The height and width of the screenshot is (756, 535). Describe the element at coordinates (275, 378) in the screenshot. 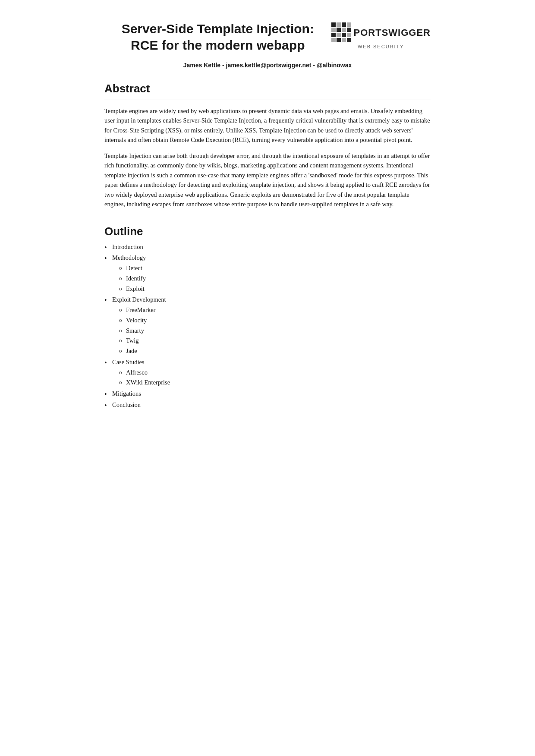

I see `outline-sub-list: AlfrescoXWiki Enterprise` at that location.